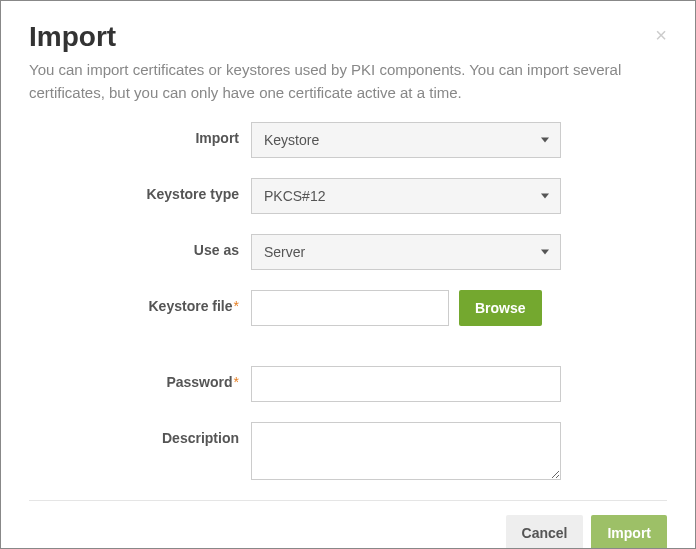  Describe the element at coordinates (284, 252) in the screenshot. I see `use-as-value: Server` at that location.